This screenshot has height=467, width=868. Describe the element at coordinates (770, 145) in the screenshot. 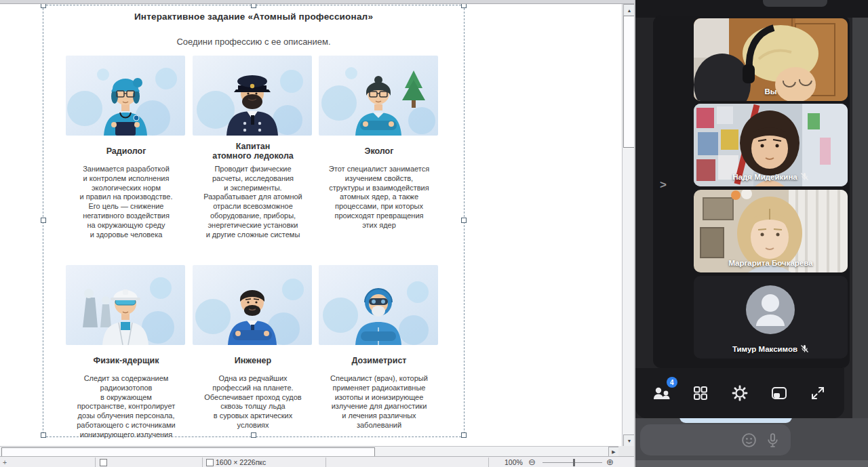

I see `video-tile-participant-1: Надя Мидейкина` at that location.